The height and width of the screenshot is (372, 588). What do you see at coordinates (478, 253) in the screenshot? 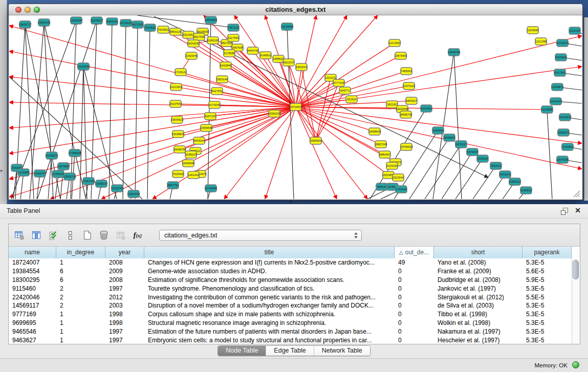
I see `column-header-short: short` at bounding box center [478, 253].